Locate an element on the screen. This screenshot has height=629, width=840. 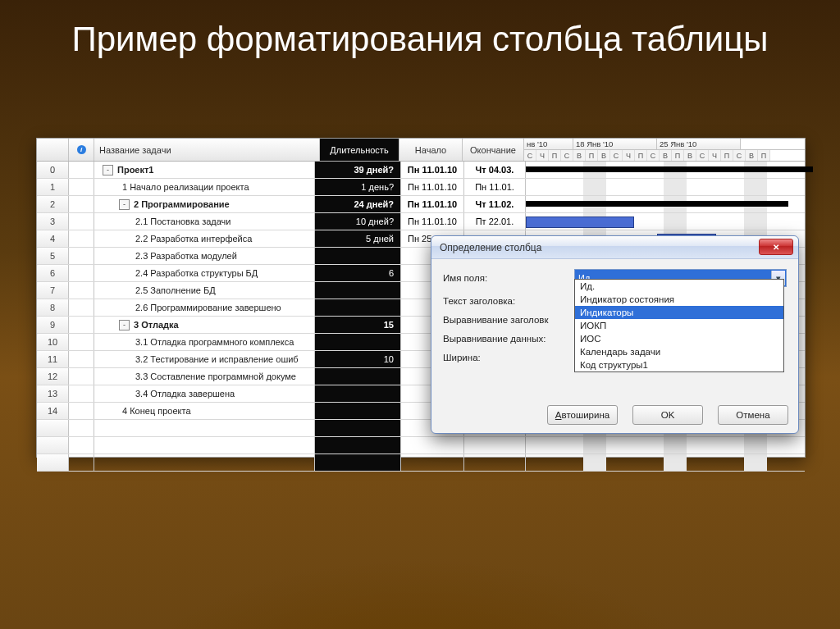
task-name-cell: -2 Программирование is located at coordinates (205, 204).